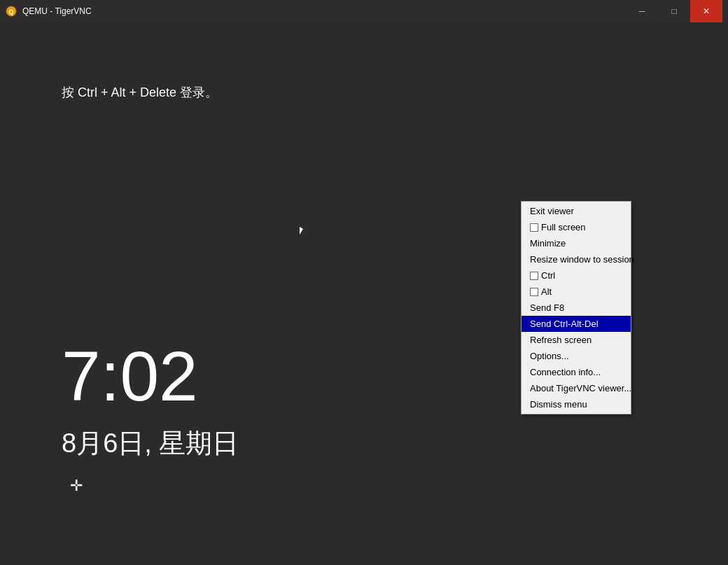 The image size is (728, 565). What do you see at coordinates (706, 11) in the screenshot?
I see `close-button: ✕` at bounding box center [706, 11].